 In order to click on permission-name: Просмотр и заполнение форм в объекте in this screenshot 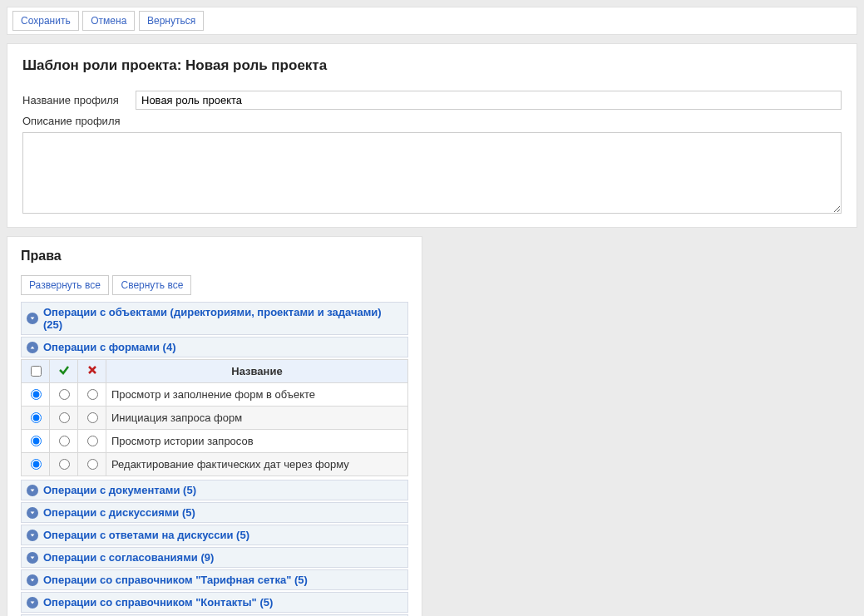, I will do `click(258, 395)`.